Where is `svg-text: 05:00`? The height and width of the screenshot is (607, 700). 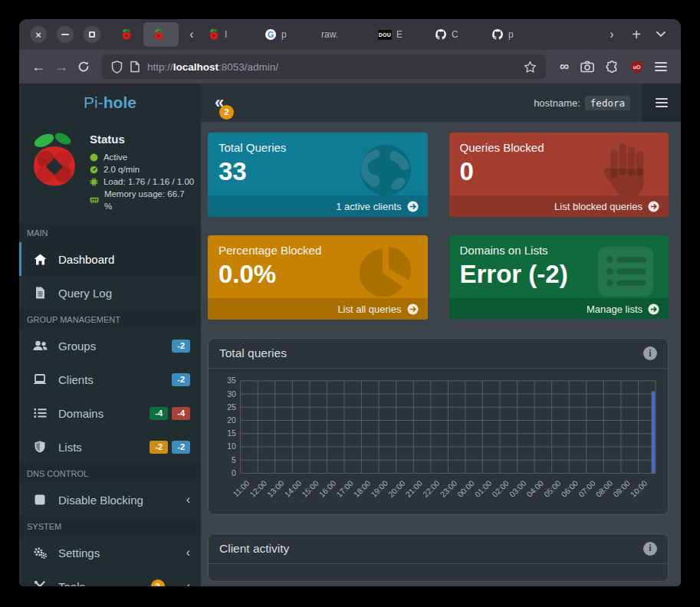 svg-text: 05:00 is located at coordinates (552, 489).